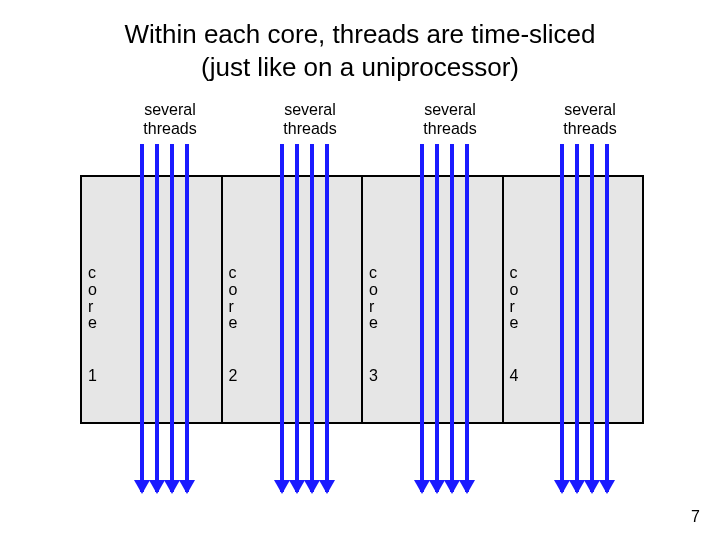 This screenshot has height=540, width=720. I want to click on core-number-4: 4, so click(514, 376).